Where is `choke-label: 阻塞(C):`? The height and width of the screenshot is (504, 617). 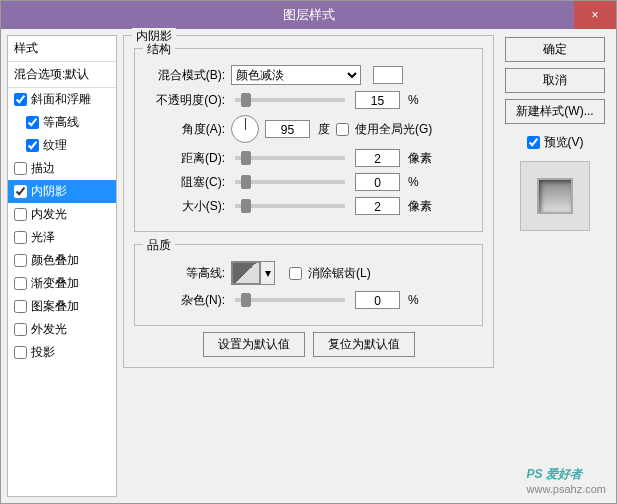 choke-label: 阻塞(C): is located at coordinates (185, 182).